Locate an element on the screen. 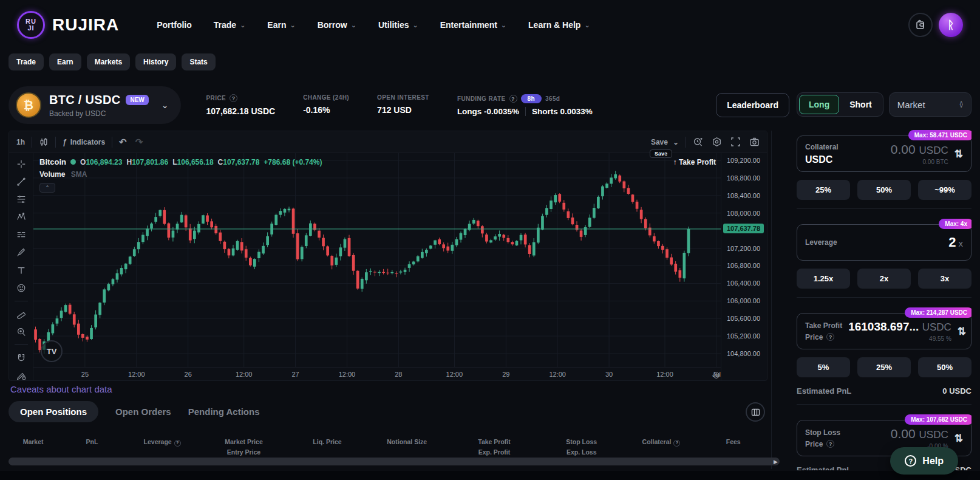 This screenshot has width=980, height=480. stop-loss-value: 0.00 is located at coordinates (903, 434).